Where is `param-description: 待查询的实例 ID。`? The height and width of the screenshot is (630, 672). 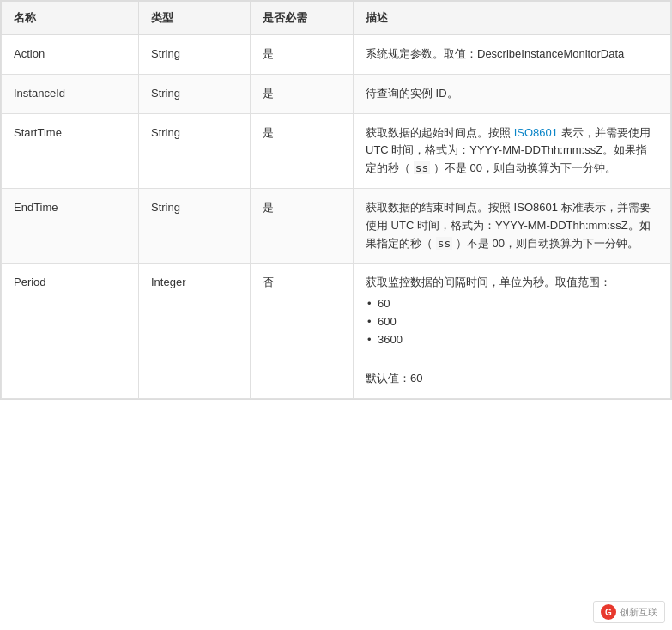 param-description: 待查询的实例 ID。 is located at coordinates (512, 94).